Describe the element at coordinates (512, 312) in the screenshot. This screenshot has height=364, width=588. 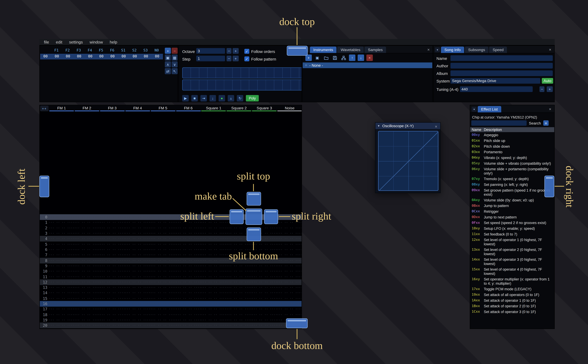
I see `effect-row: 1CxxSet attack of operator 3 (0 to 1F)` at that location.